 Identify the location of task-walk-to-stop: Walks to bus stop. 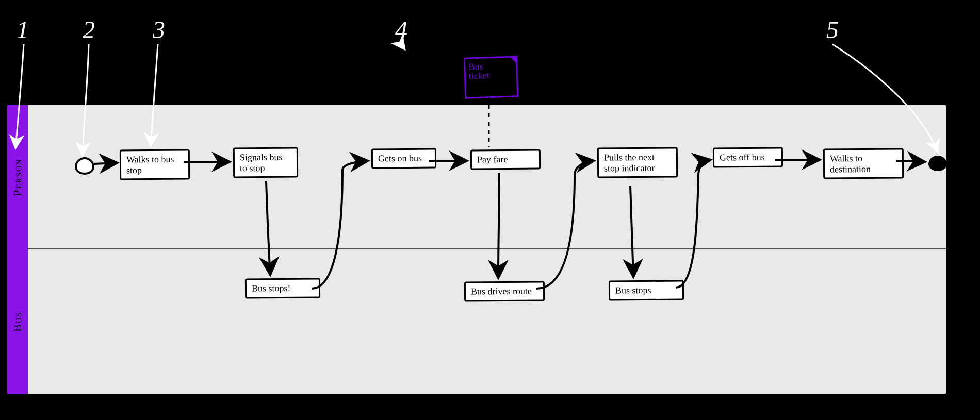
(155, 165).